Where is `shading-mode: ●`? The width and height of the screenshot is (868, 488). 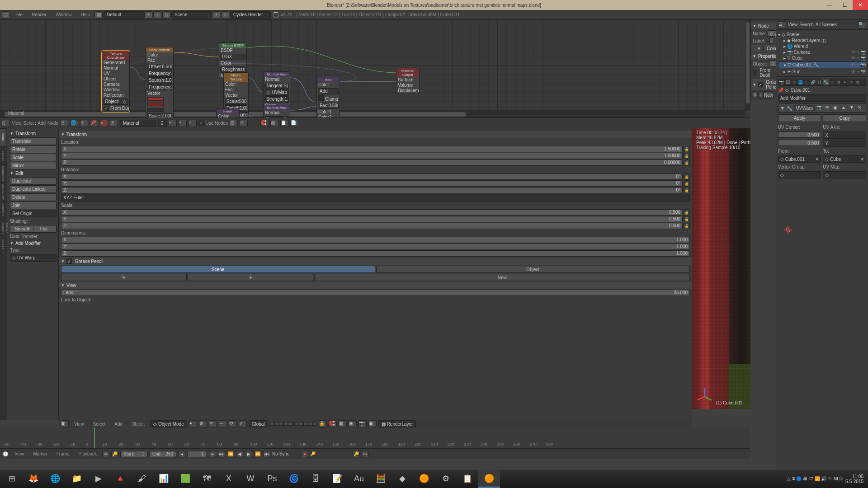 shading-mode: ● is located at coordinates (193, 424).